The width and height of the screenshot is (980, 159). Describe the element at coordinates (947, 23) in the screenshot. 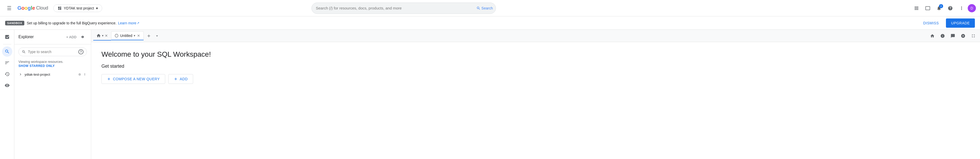

I see `sandbox-actions: DISMISS UPGRADE` at that location.